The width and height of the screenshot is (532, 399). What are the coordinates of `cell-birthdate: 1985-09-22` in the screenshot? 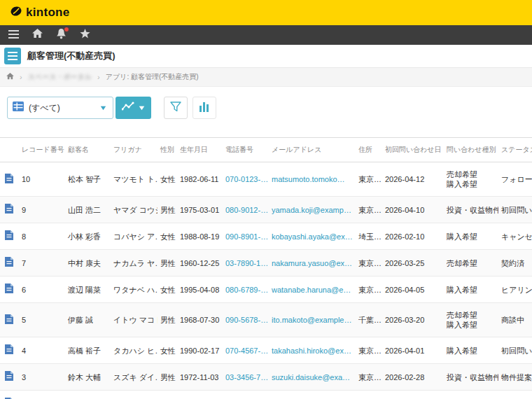 It's located at (200, 395).